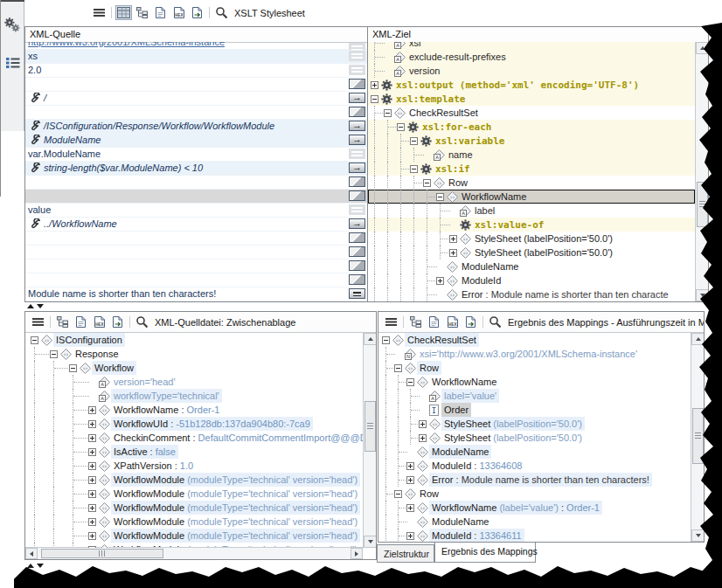 The image size is (722, 588). What do you see at coordinates (535, 340) in the screenshot?
I see `result-xml-row: ‹›CheckResultSet` at bounding box center [535, 340].